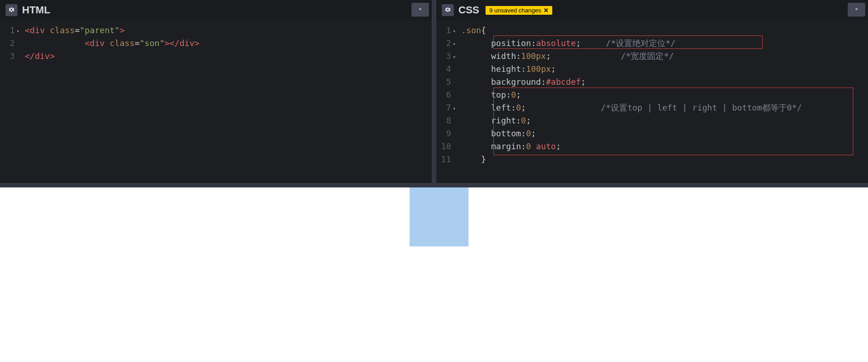 The image size is (868, 362). What do you see at coordinates (228, 56) in the screenshot?
I see `code-line: </div>` at bounding box center [228, 56].